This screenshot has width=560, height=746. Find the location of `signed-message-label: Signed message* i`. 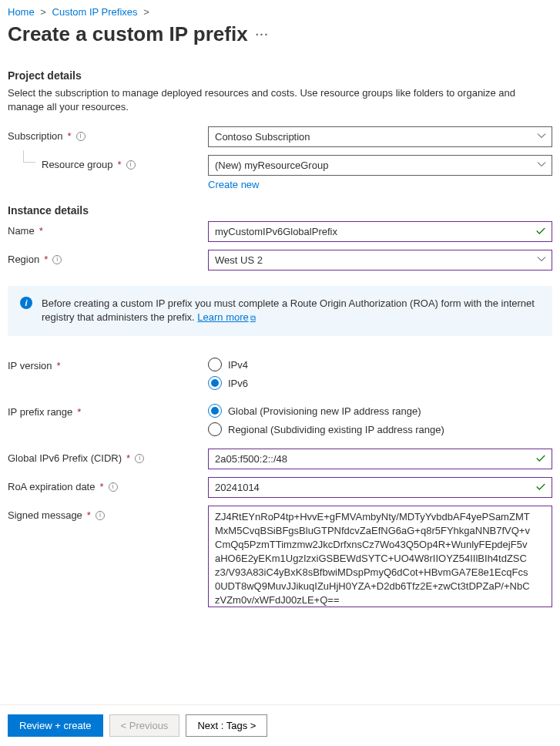

signed-message-label: Signed message* i is located at coordinates (108, 513).